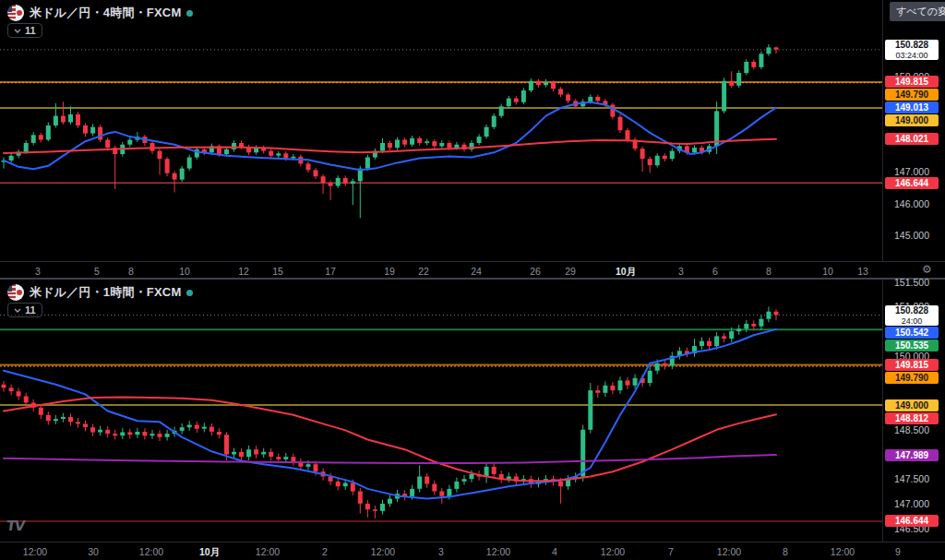 The height and width of the screenshot is (560, 945). Describe the element at coordinates (472, 269) in the screenshot. I see `time-axis-4h: 35810121517192224262910月3681013` at that location.